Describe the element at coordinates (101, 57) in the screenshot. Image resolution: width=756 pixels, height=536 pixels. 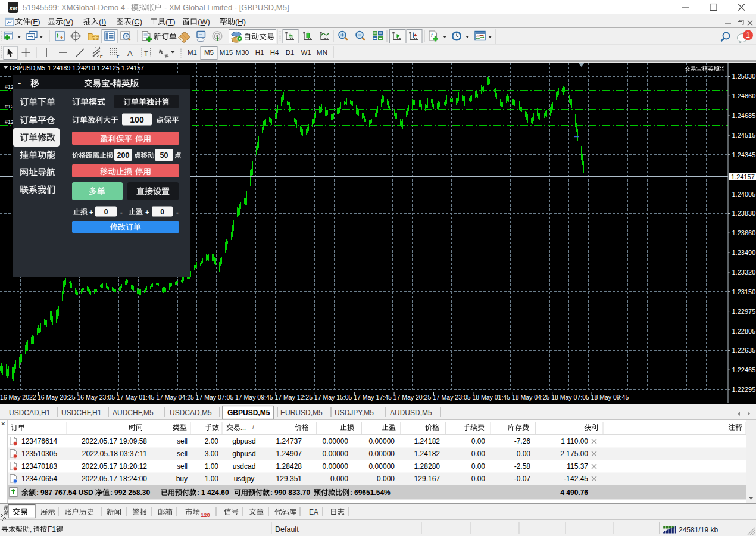
I see `svg-text: E` at that location.